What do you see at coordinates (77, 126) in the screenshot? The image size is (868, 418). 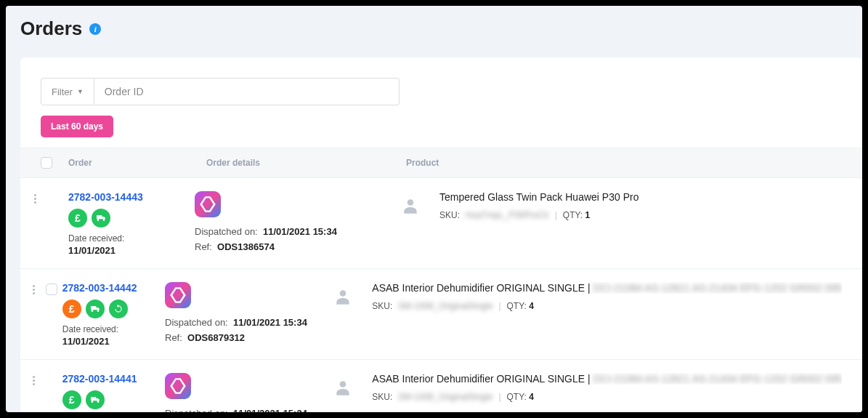 I see `date-range-chip: Last 60 days` at bounding box center [77, 126].